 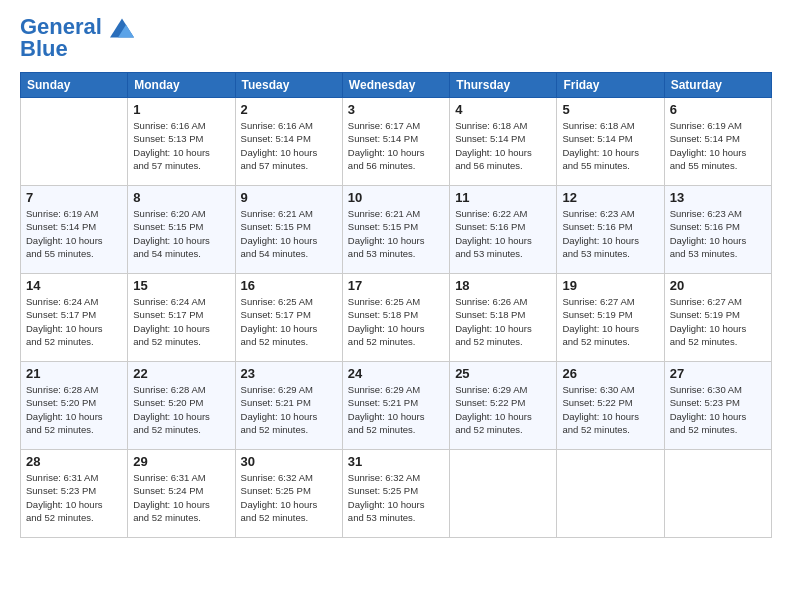 What do you see at coordinates (289, 322) in the screenshot?
I see `day-info: Sunrise: 6:25 AM Sunset: 5:17 PM Dayligh…` at bounding box center [289, 322].